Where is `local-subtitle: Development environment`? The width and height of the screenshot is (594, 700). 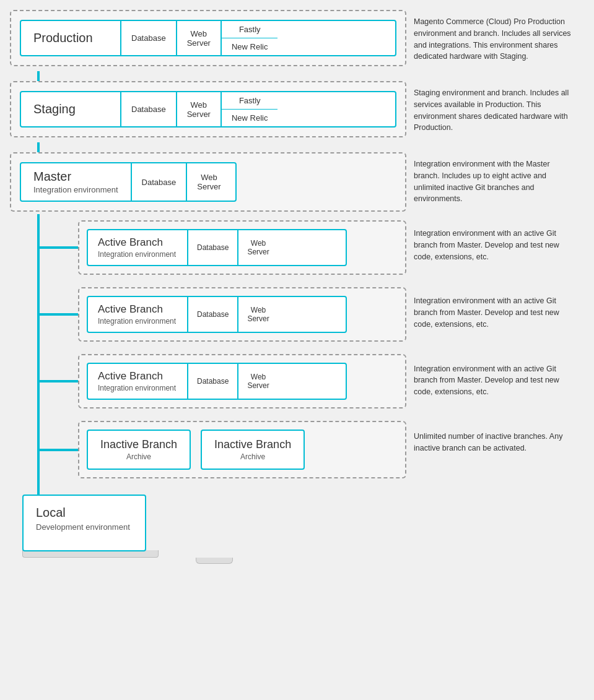
local-subtitle: Development environment is located at coordinates (83, 527).